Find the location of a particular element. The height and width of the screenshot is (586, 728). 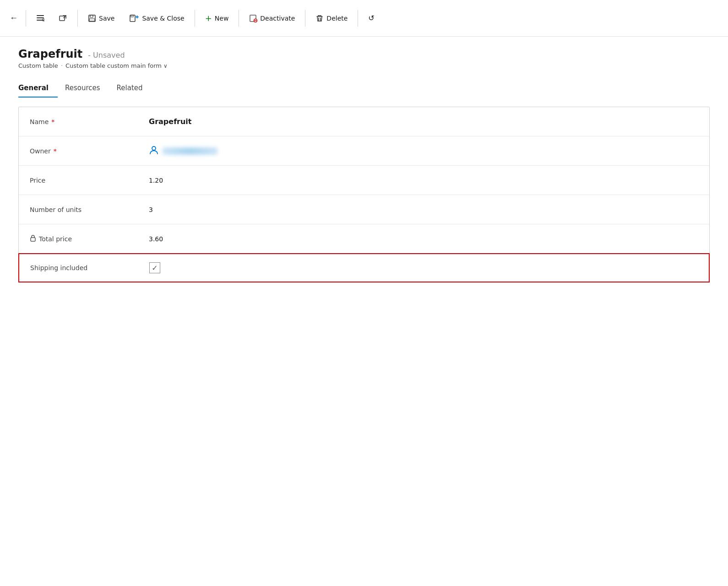

back-button: ← is located at coordinates (14, 18).